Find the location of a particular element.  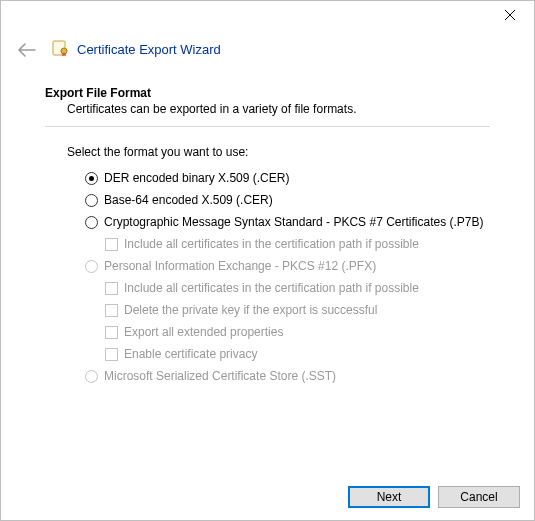

checkbox-pfx-delete-key is located at coordinates (112, 310).